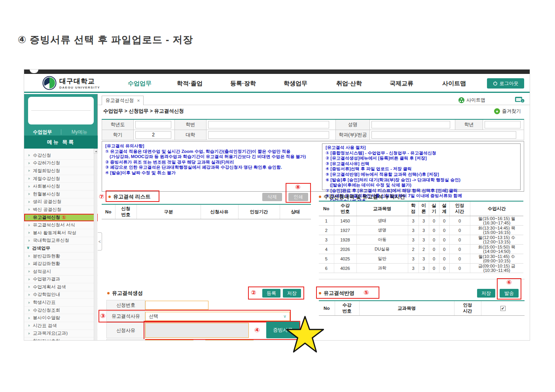 This screenshot has height=392, width=555. Describe the element at coordinates (61, 264) in the screenshot. I see `sidebar-item-closed-classes: 폐강강좌현황` at that location.